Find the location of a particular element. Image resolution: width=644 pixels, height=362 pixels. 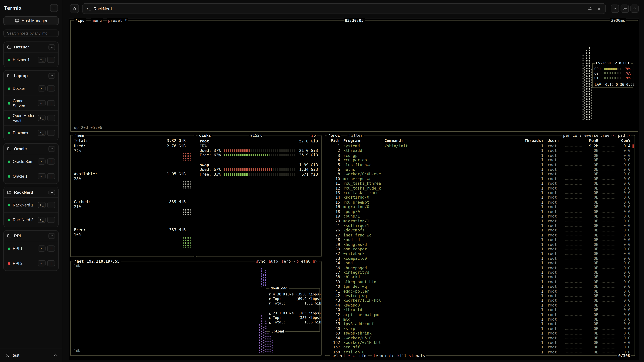

host-group-header: Hetzner is located at coordinates (31, 47).